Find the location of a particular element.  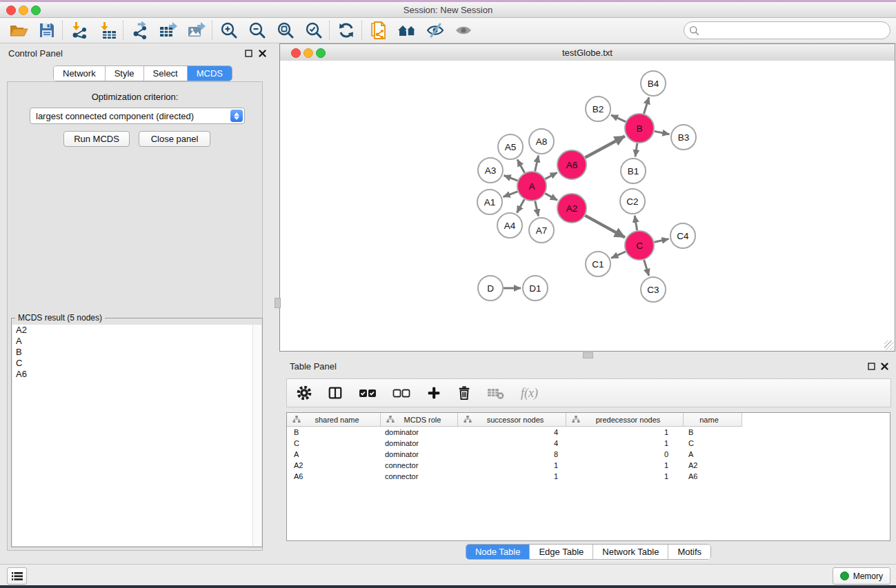

import-table-button is located at coordinates (108, 30).